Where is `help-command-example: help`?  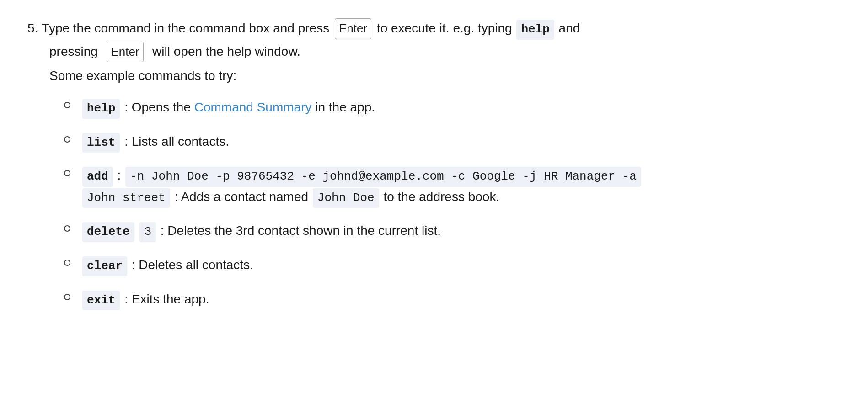
help-command-example: help is located at coordinates (535, 30).